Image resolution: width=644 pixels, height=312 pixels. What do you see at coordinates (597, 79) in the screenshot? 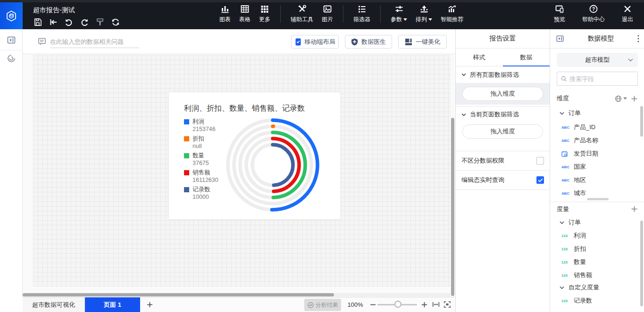
I see `field-search-box` at bounding box center [597, 79].